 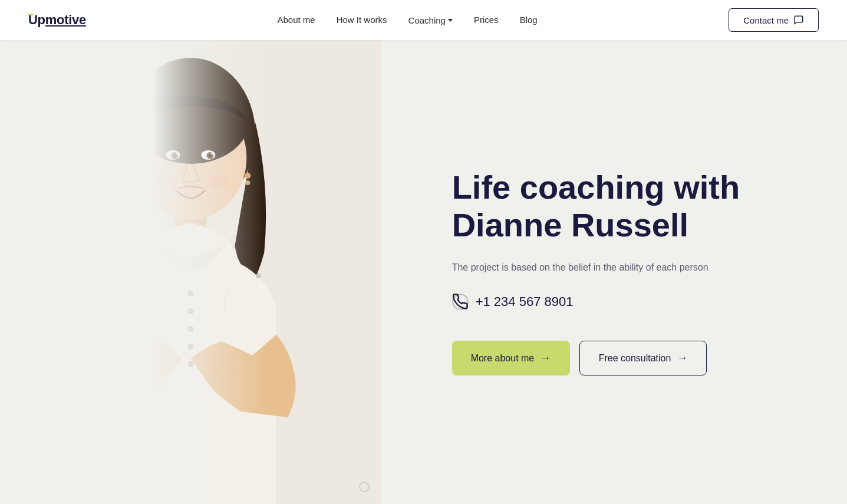 I want to click on nav-item-blog: Blog, so click(x=529, y=20).